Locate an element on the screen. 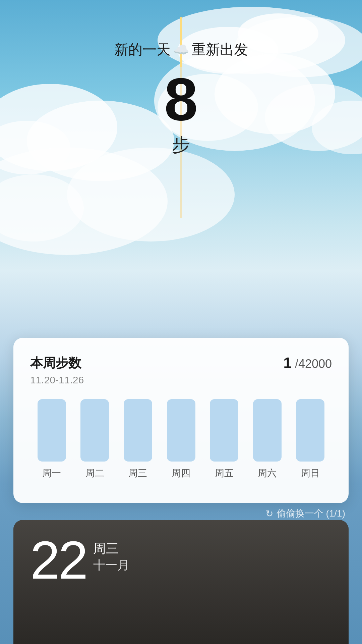  bar-label: 周日 is located at coordinates (310, 473).